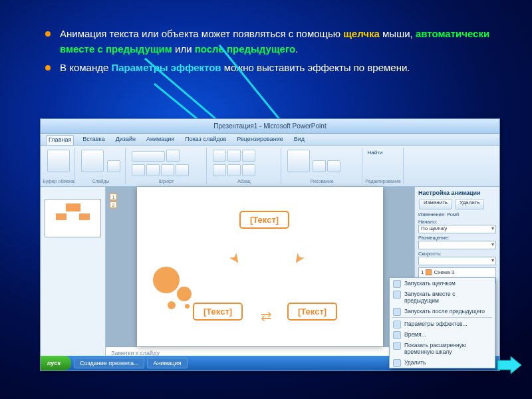 The height and width of the screenshot is (399, 532). I want to click on shapes-button, so click(299, 161).